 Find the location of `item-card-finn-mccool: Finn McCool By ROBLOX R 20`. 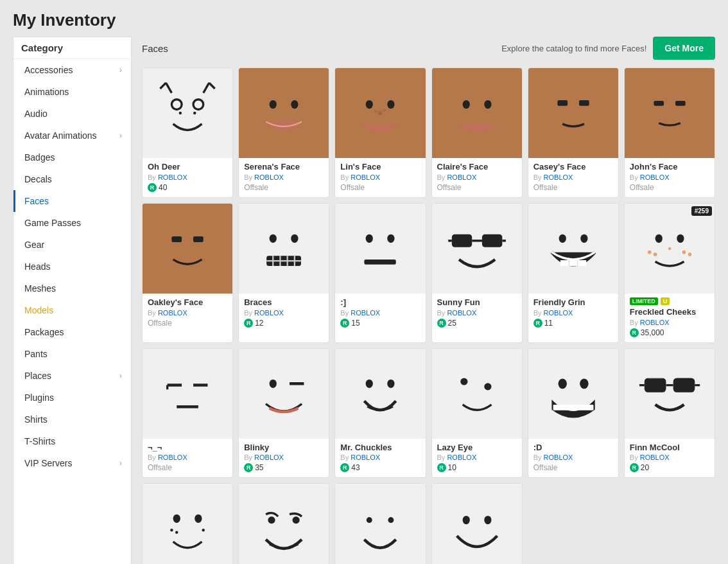

item-card-finn-mccool: Finn McCool By ROBLOX R 20 is located at coordinates (670, 414).